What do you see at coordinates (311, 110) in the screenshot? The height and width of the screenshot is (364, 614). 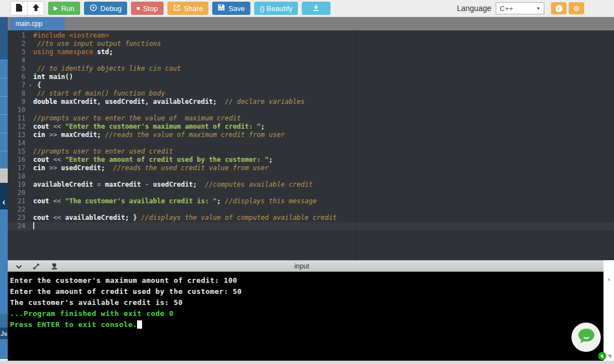 I see `code-line: 10` at bounding box center [311, 110].